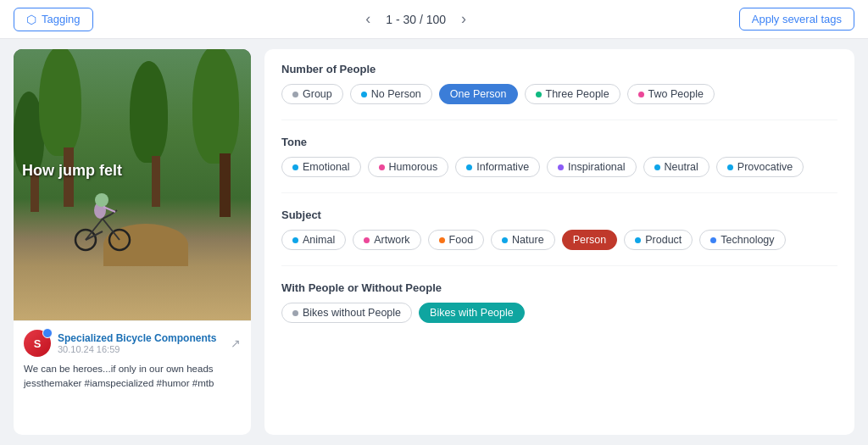 This screenshot has height=445, width=868. What do you see at coordinates (559, 167) in the screenshot?
I see `tone-options: Emotional Humorous Informative Inspirati…` at bounding box center [559, 167].